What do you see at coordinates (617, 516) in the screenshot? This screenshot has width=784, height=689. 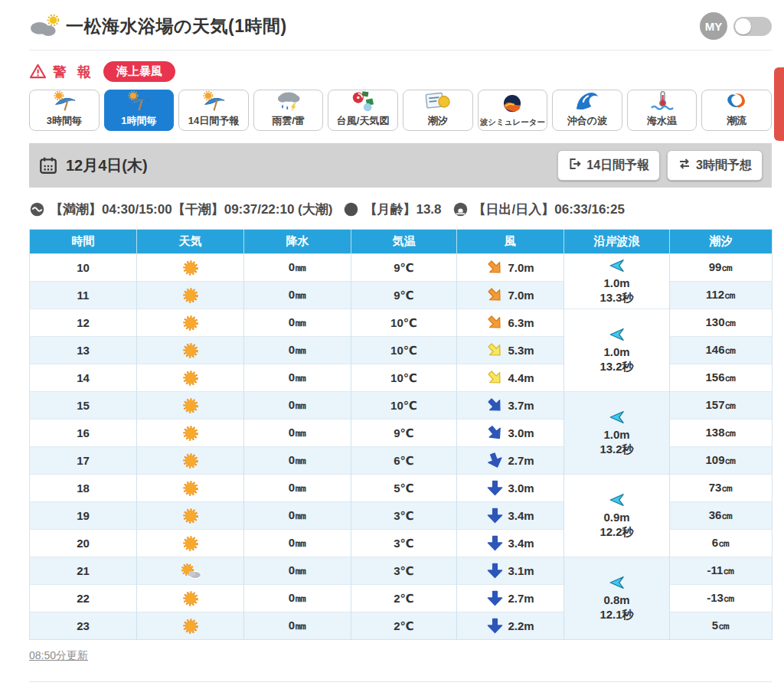 I see `wave-cell: 0.9m12.2秒` at bounding box center [617, 516].